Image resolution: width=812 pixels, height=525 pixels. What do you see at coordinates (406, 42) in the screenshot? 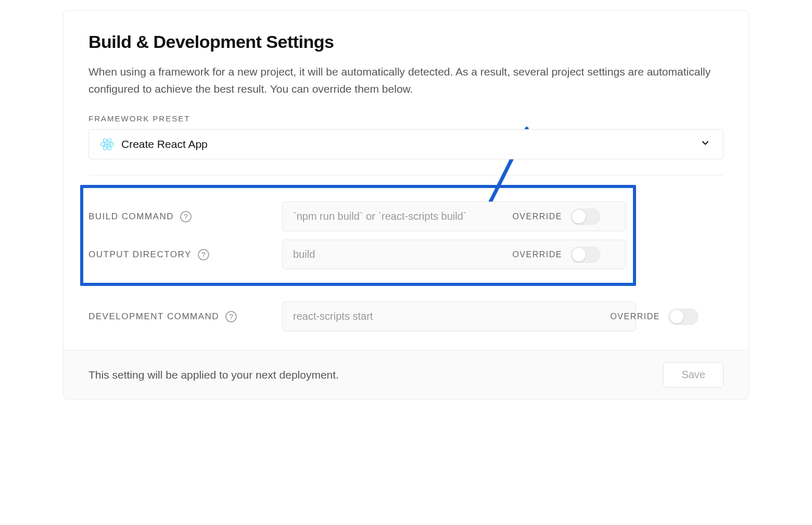
I see `page-title: Build & Development Settings` at bounding box center [406, 42].